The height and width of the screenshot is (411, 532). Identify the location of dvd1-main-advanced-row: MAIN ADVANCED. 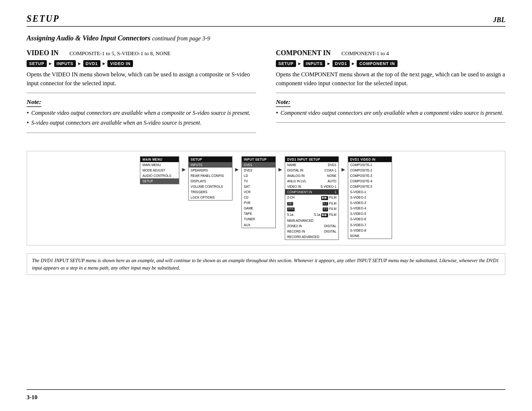
(312, 221).